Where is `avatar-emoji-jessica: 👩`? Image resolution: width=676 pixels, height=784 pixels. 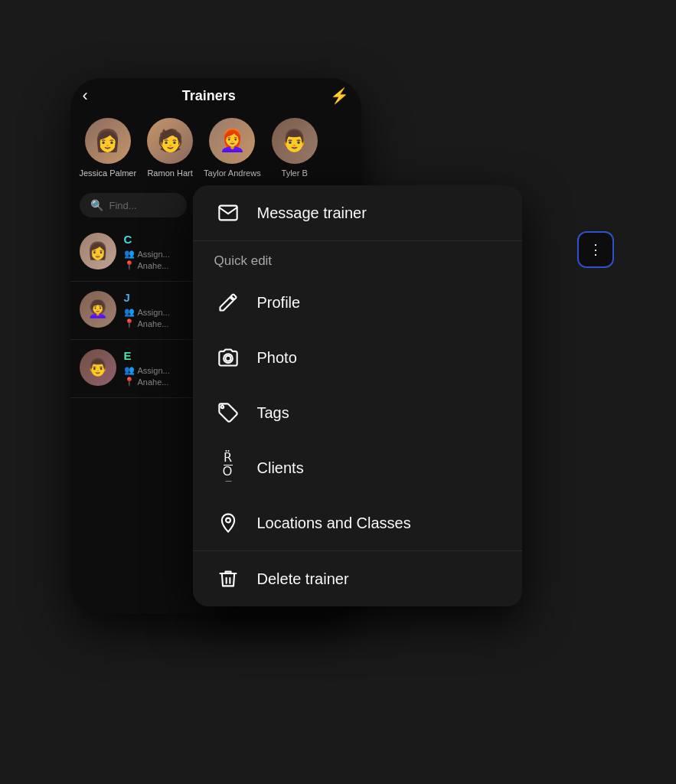
avatar-emoji-jessica: 👩 is located at coordinates (107, 141).